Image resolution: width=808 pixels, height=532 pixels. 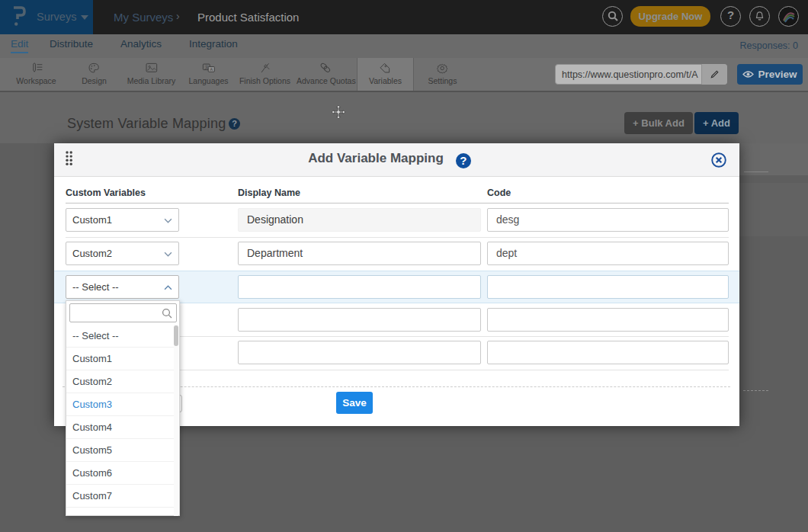 I want to click on svg-text: A, so click(x=211, y=69).